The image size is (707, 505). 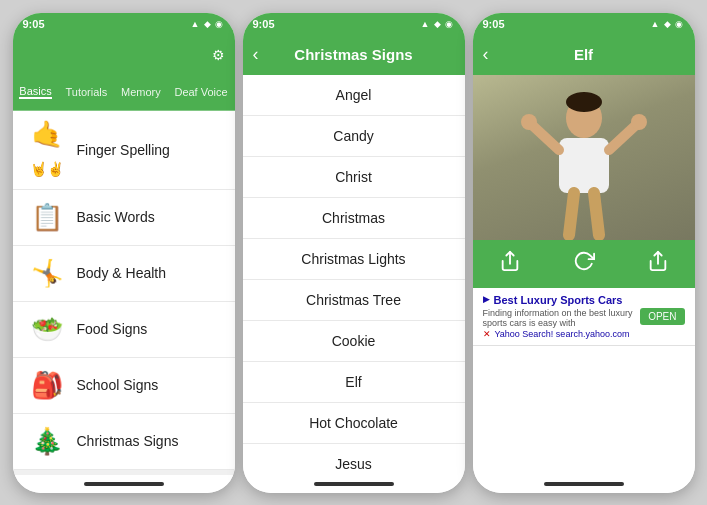 I want to click on action-bar, so click(x=584, y=264).